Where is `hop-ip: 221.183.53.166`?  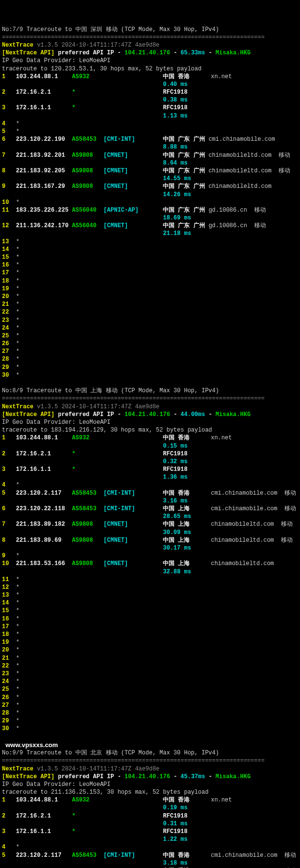
hop-ip: 221.183.53.166 is located at coordinates (44, 564).